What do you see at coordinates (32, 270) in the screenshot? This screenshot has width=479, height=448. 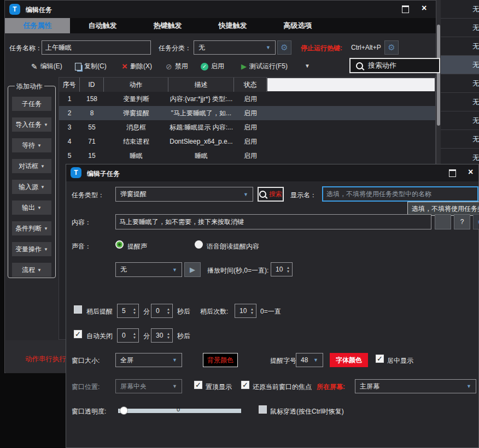 I see `sidebar-button-flow: 流程▼` at bounding box center [32, 270].